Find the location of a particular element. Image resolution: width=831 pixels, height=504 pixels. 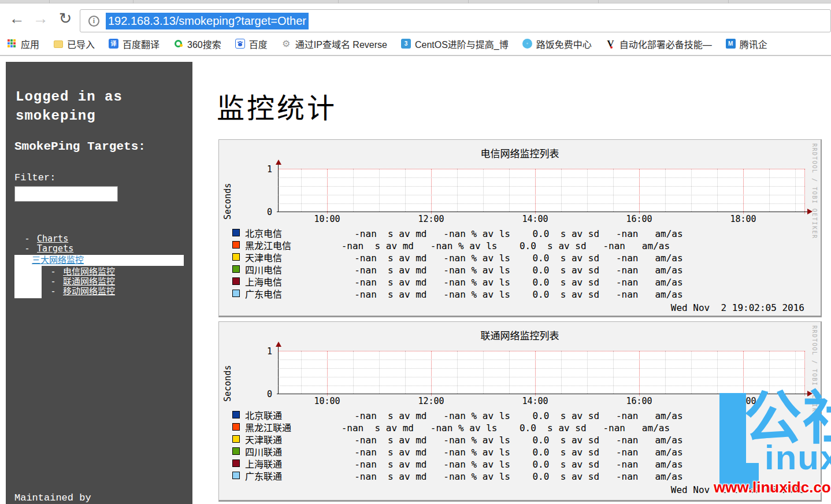

telecom-link: 电信网络监控 is located at coordinates (89, 272).